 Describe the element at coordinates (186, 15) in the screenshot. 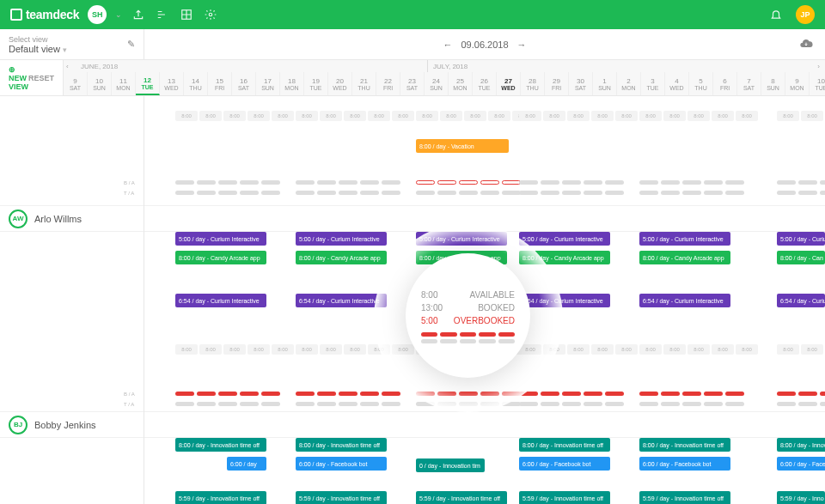

I see `grid-icon` at that location.